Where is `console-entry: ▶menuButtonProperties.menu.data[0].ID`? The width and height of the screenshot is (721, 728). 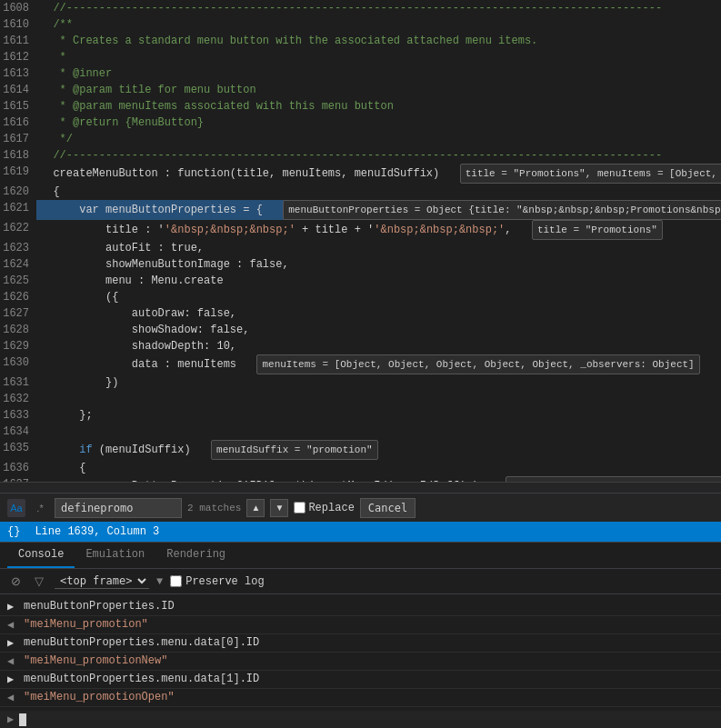
console-entry: ▶menuButtonProperties.menu.data[0].ID is located at coordinates (360, 643).